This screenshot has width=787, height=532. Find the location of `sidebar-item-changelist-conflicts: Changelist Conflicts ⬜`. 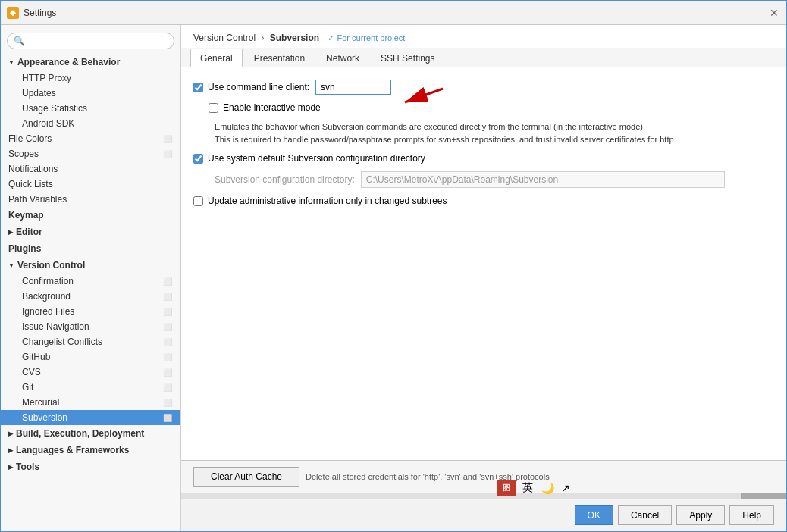

sidebar-item-changelist-conflicts: Changelist Conflicts ⬜ is located at coordinates (91, 342).